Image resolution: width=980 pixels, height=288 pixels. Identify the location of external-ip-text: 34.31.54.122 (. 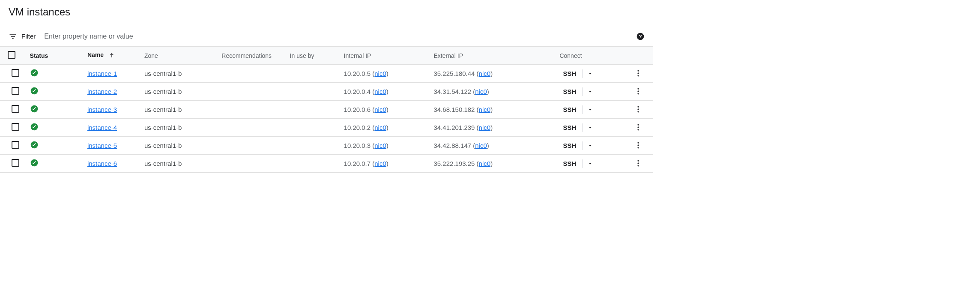
(455, 92).